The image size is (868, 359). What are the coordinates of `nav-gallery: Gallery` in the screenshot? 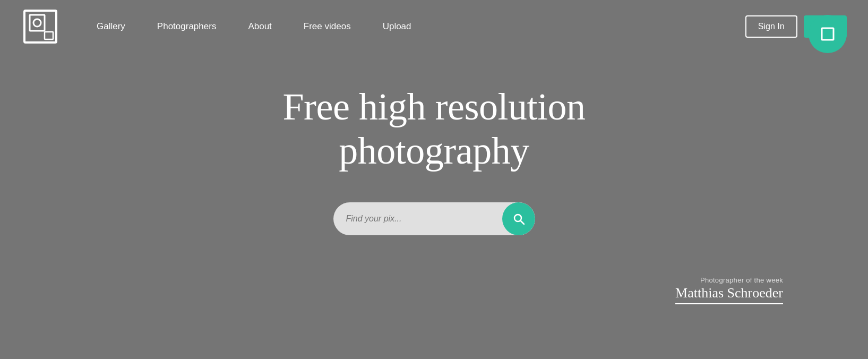 It's located at (111, 27).